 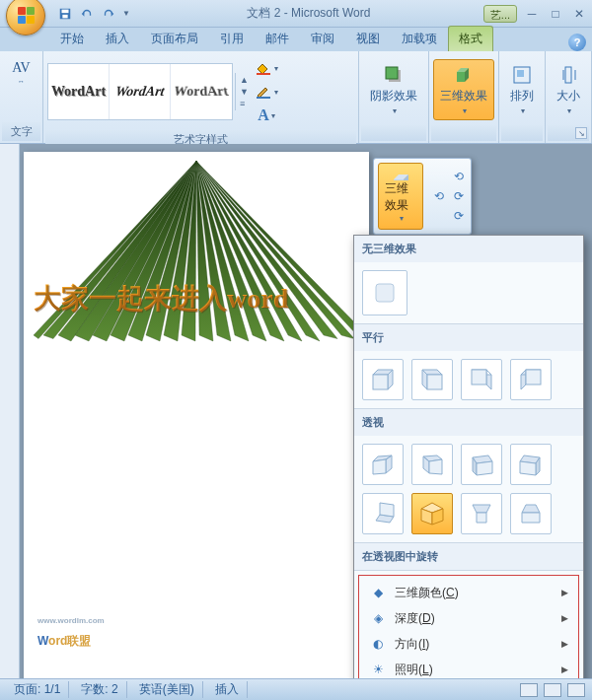 I want to click on ribbon-group-shadow: 阴影效果▾, so click(x=395, y=97).